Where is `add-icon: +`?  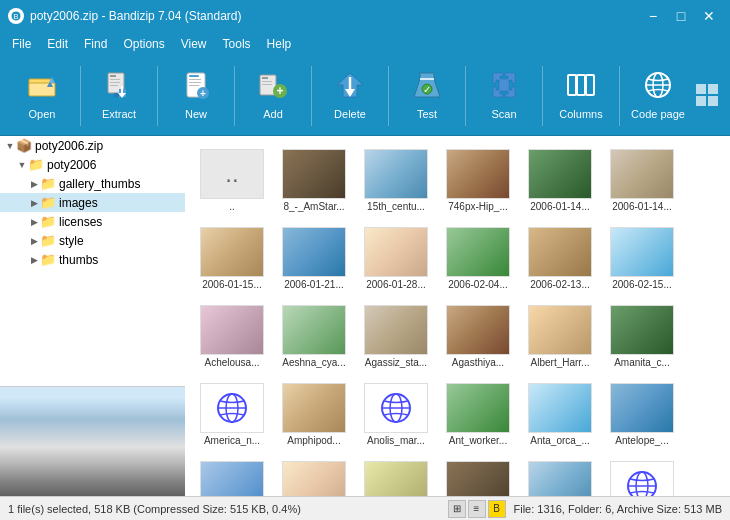 add-icon: + is located at coordinates (273, 88).